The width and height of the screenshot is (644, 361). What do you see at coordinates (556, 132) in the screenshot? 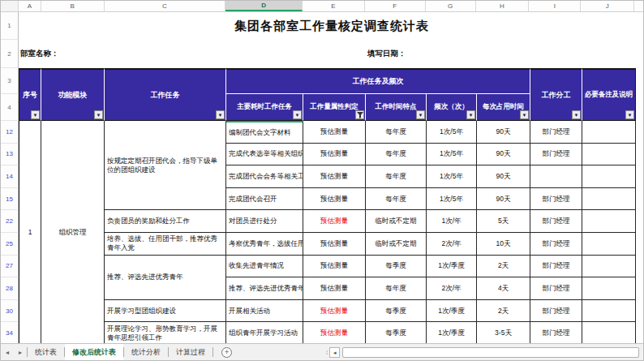
I see `cell-owner-12: 部门经理` at bounding box center [556, 132].